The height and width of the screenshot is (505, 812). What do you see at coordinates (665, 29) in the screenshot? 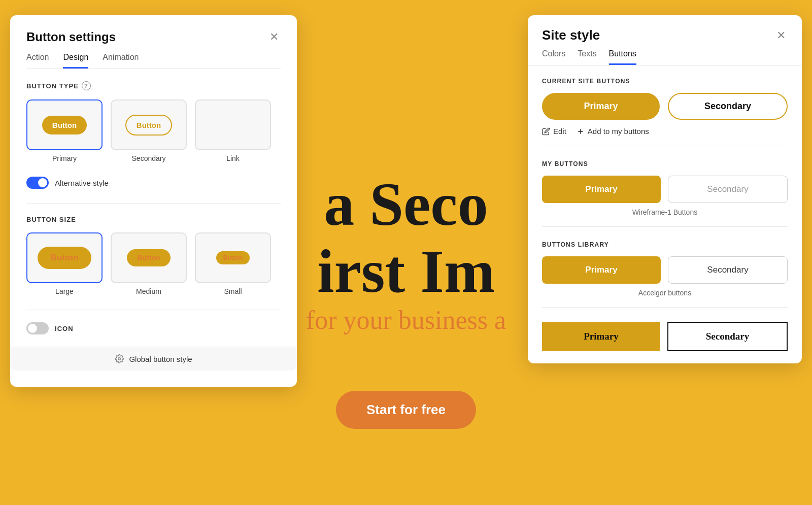
I see `right-panel-header: Site style ✕` at bounding box center [665, 29].